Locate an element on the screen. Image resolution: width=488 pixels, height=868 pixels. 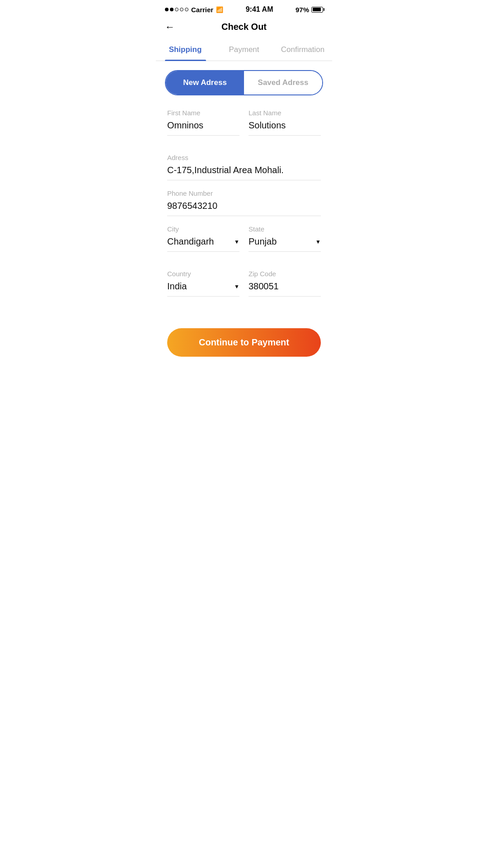
saved-address-button: Saved Adress is located at coordinates (283, 83).